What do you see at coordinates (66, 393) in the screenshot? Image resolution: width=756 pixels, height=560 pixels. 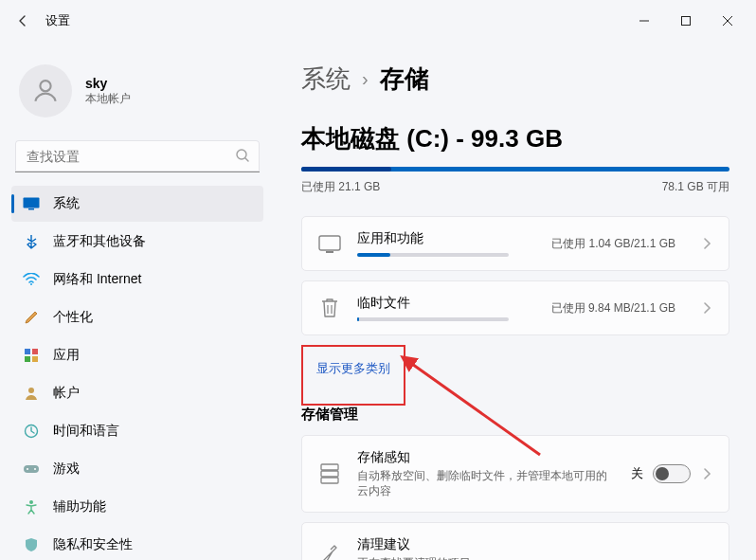 I see `sidebar-item-label: 帐户` at bounding box center [66, 393].